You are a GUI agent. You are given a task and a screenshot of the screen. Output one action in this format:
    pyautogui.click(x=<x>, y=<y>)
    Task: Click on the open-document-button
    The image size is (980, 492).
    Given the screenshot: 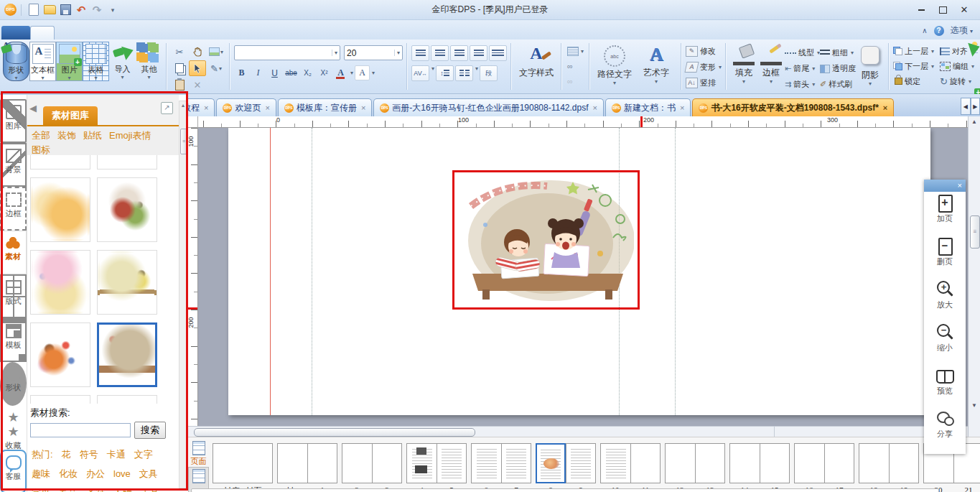 What is the action you would take?
    pyautogui.click(x=50, y=10)
    